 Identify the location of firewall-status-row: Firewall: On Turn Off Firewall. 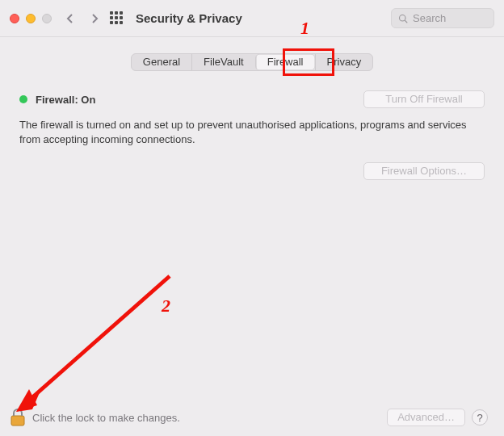
(252, 99).